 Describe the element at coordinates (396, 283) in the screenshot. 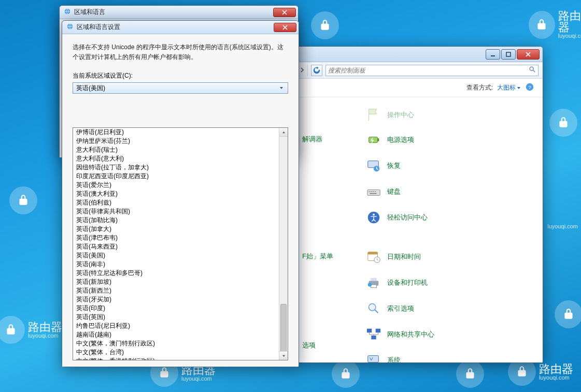

I see `cp-item-devices-printers: 设备和打印机` at that location.